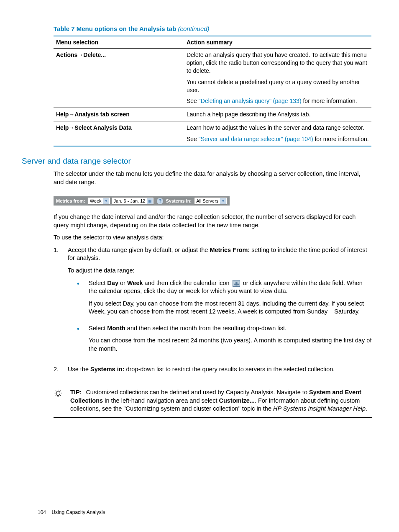 The height and width of the screenshot is (532, 399). Describe the element at coordinates (212, 372) in the screenshot. I see `list-item: 2. Use the Systems in: drop-down list to…` at that location.